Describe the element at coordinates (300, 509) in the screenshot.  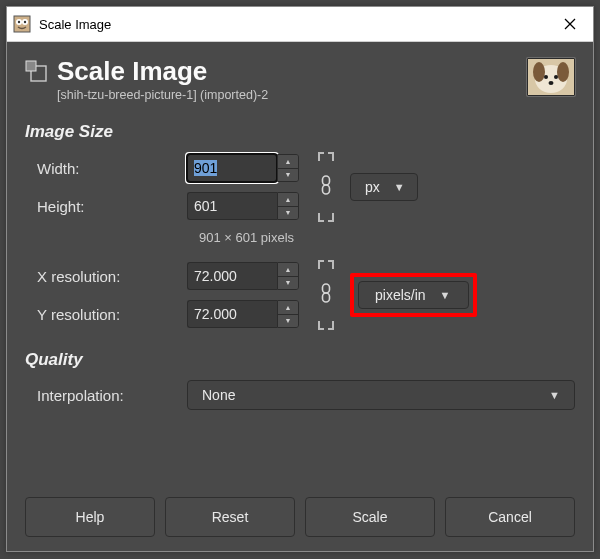
I see `dialog-buttons: Help Reset Scale Cancel` at that location.